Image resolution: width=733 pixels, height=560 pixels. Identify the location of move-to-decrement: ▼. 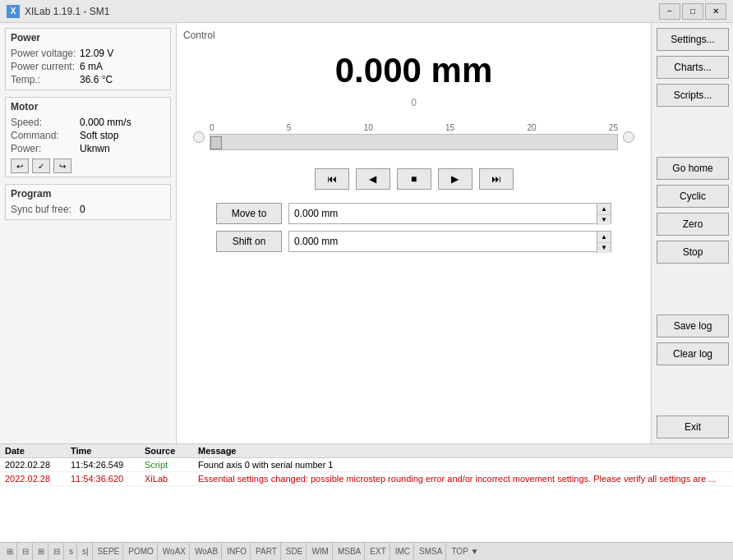
(604, 220).